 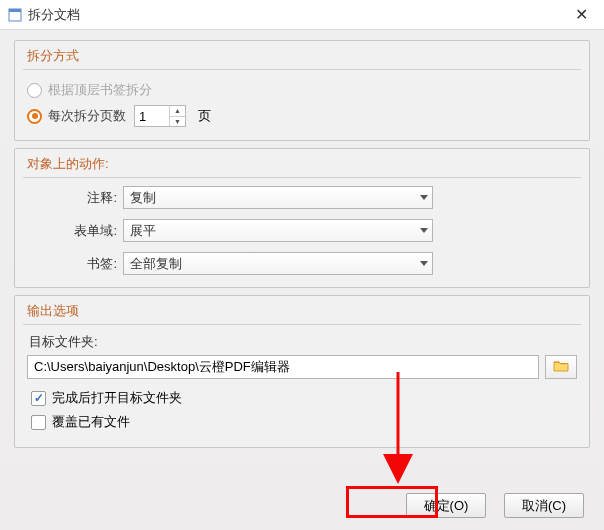 What do you see at coordinates (117, 398) in the screenshot?
I see `open-after-label: 完成后打开目标文件夹` at bounding box center [117, 398].